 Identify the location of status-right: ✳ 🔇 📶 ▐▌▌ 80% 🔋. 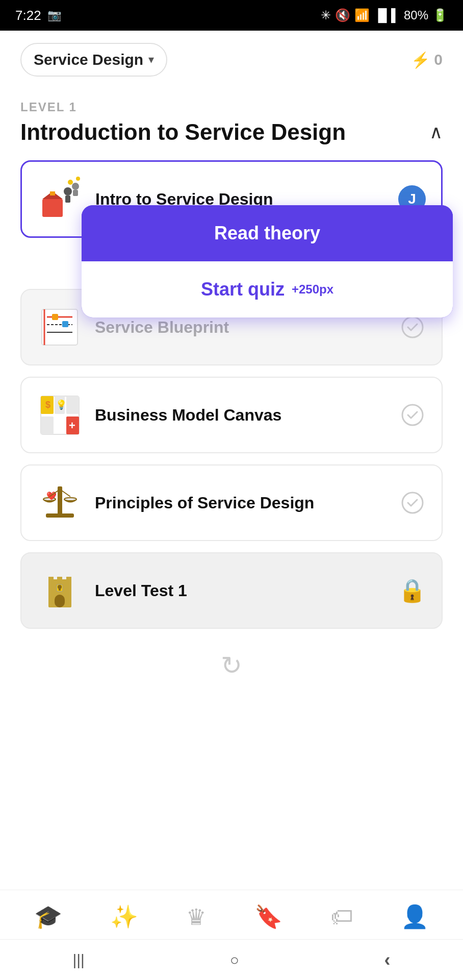
(384, 15).